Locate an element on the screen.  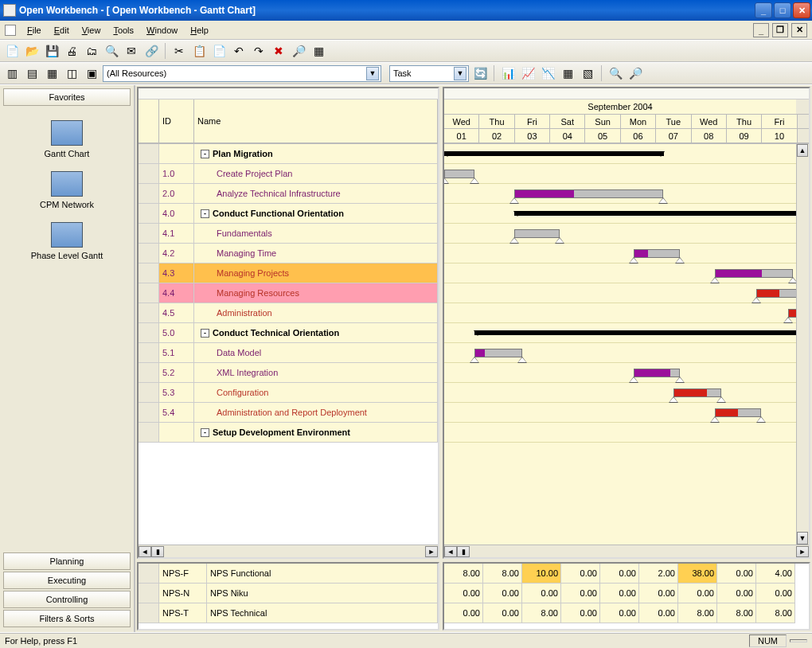
maximize-button: □ is located at coordinates (783, 10).